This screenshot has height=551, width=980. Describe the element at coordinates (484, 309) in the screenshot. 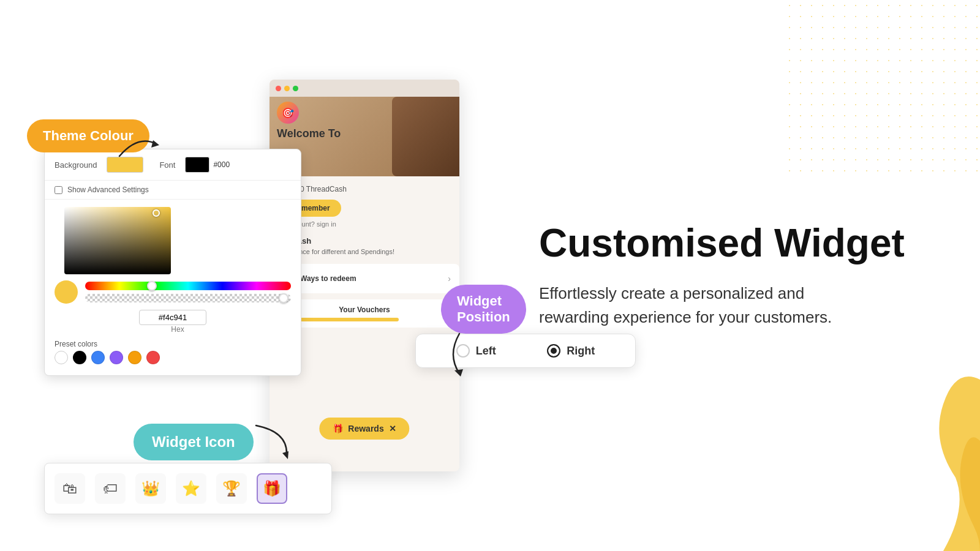

I see `widget-position-pill: Widget Position` at that location.